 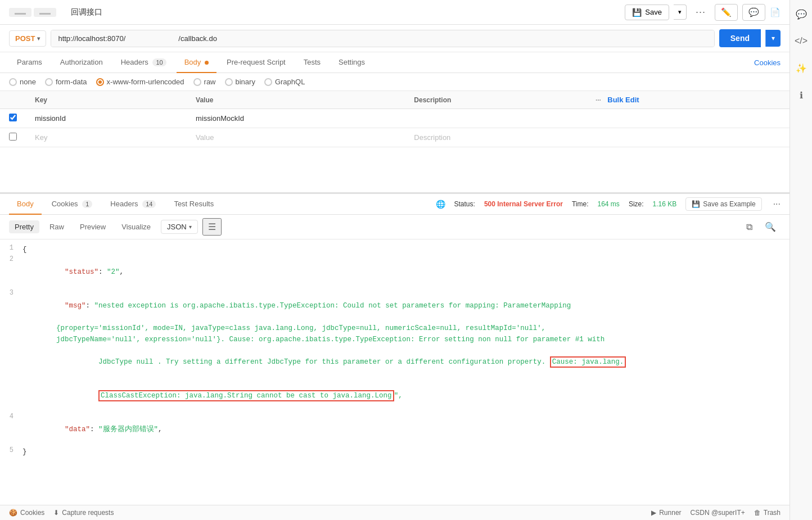 I want to click on capture-requests-button: ⬇ Capture requests, so click(x=83, y=513).